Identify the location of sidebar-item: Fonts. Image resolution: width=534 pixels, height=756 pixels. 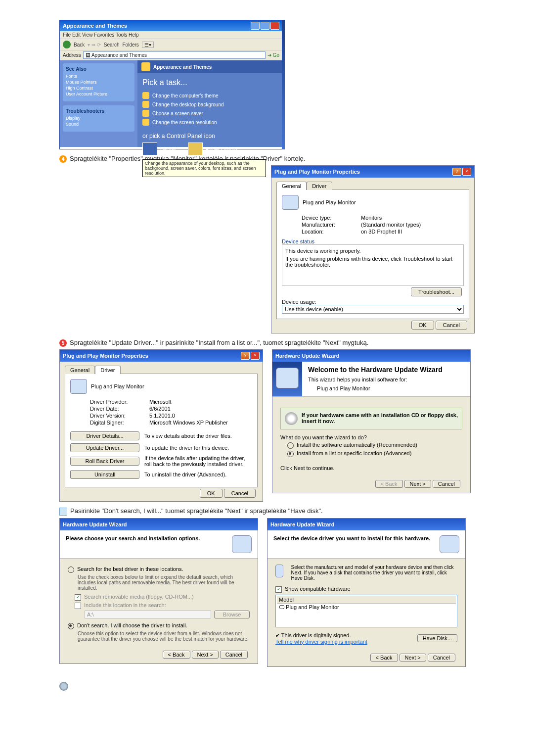
(99, 76).